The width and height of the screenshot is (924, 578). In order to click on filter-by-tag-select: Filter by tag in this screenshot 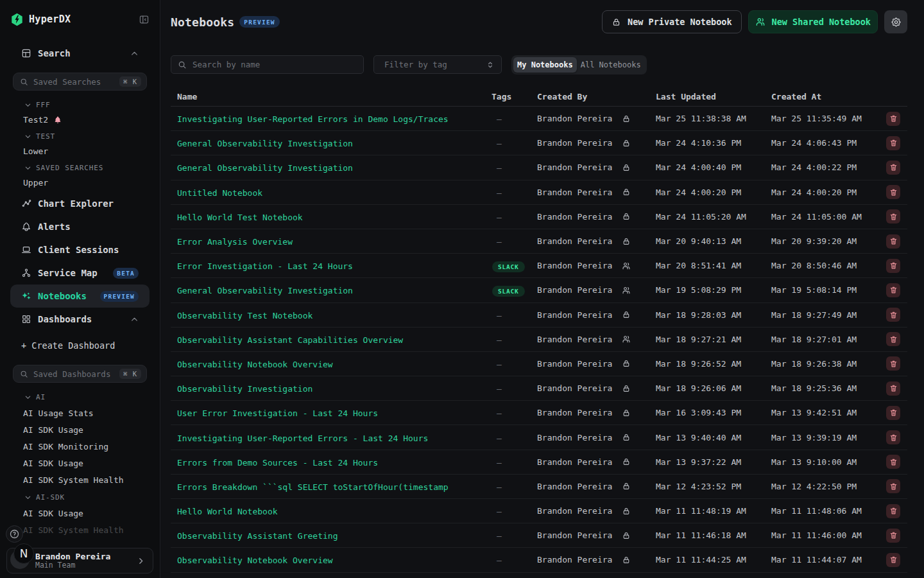, I will do `click(438, 64)`.